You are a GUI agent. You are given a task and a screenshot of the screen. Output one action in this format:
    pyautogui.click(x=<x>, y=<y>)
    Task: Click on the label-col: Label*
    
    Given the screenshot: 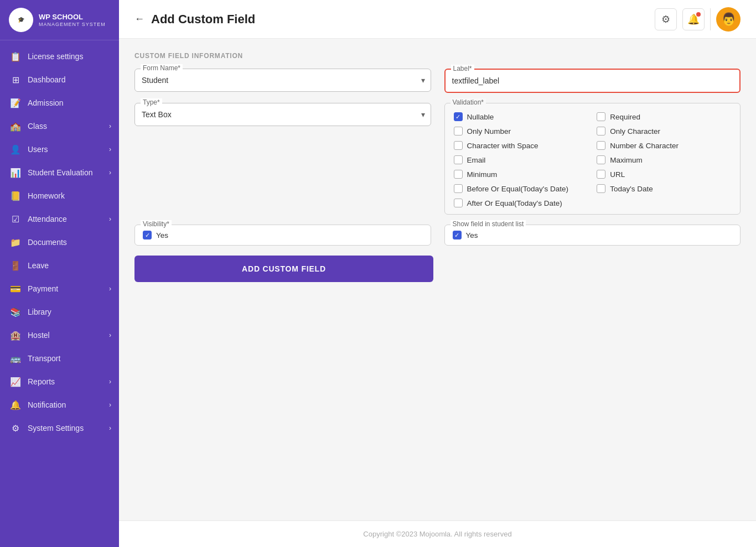 What is the action you would take?
    pyautogui.click(x=593, y=81)
    